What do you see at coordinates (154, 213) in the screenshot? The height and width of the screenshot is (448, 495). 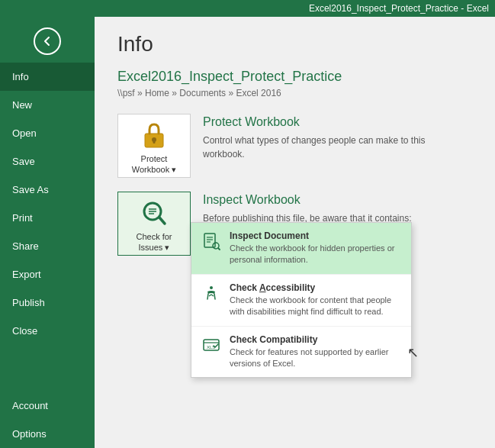 I see `check-issues-icon` at bounding box center [154, 213].